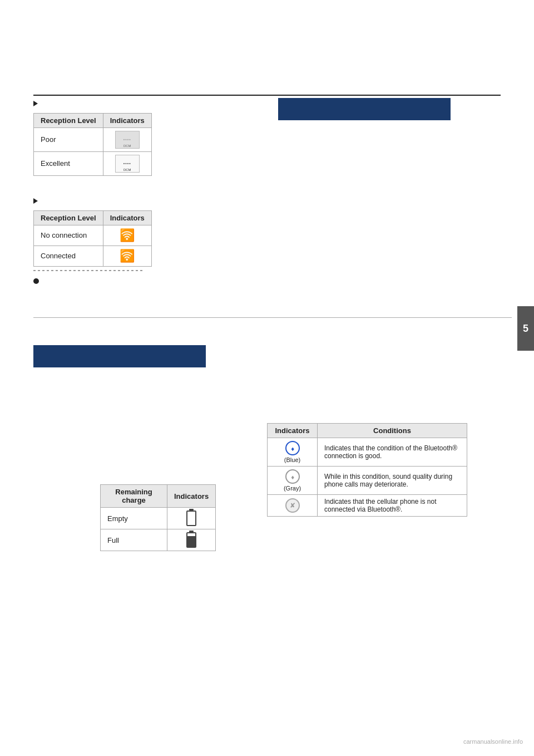 The width and height of the screenshot is (534, 756). Describe the element at coordinates (69, 235) in the screenshot. I see `wifi-row1-level: No connection` at that location.